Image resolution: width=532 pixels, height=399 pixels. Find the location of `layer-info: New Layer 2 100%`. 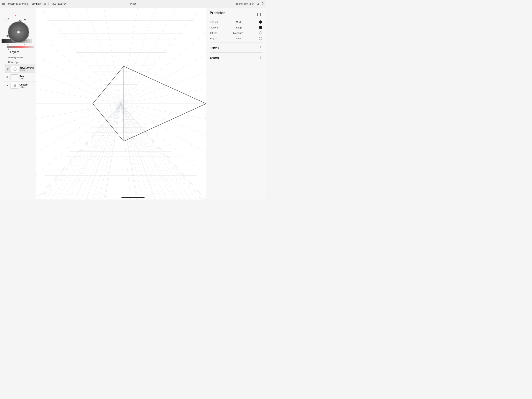

layer-info: New Layer 2 100% is located at coordinates (27, 69).